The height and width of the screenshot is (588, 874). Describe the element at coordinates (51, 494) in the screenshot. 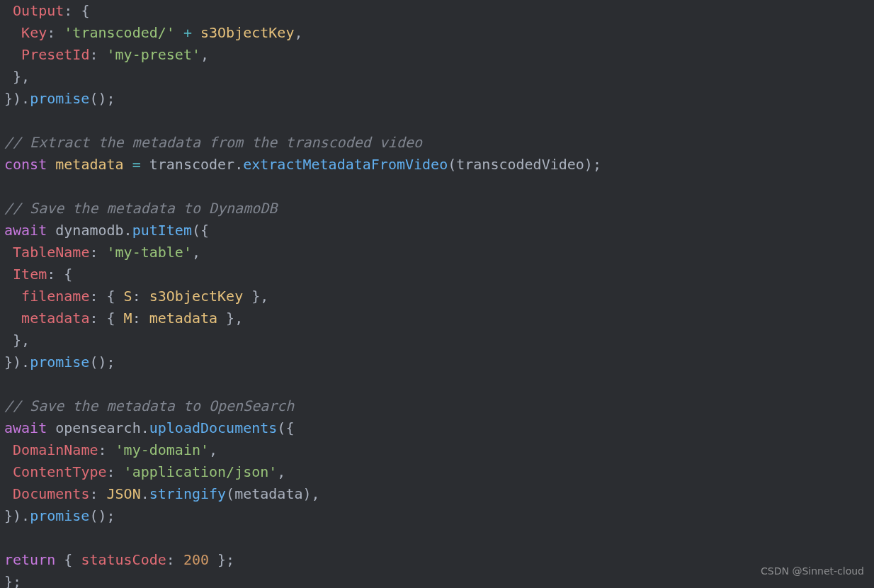

I see `token: Documents` at that location.